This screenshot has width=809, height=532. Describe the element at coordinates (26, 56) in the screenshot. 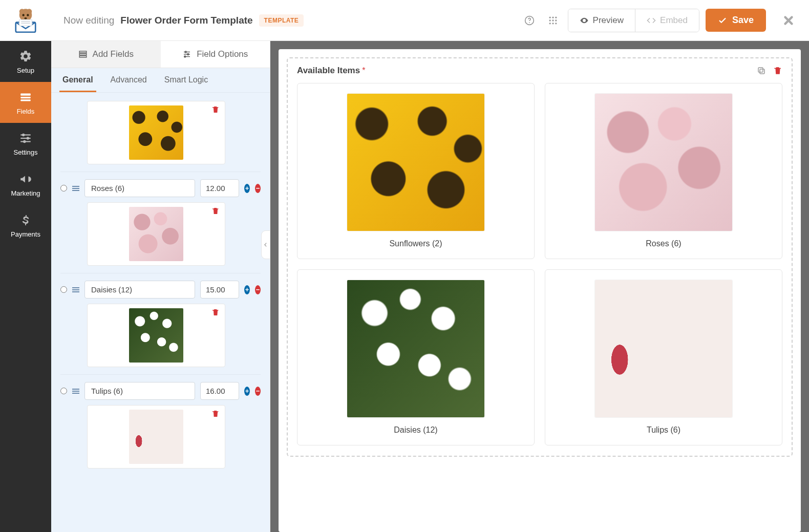

I see `gear-icon` at that location.